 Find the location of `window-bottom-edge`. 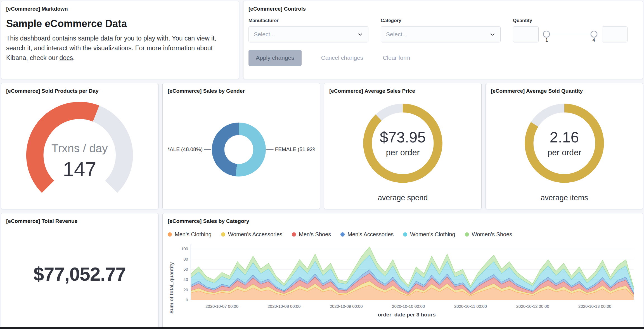

window-bottom-edge is located at coordinates (322, 328).